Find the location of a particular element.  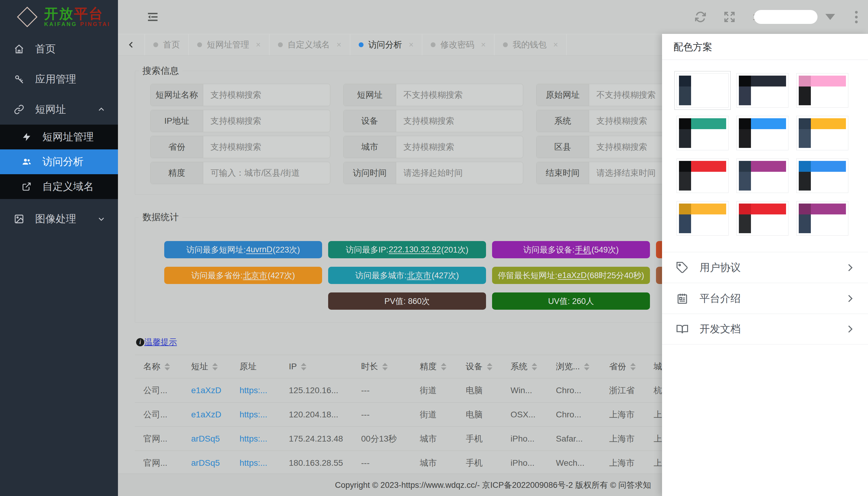

field-visit-time: 访问时间 is located at coordinates (433, 173).